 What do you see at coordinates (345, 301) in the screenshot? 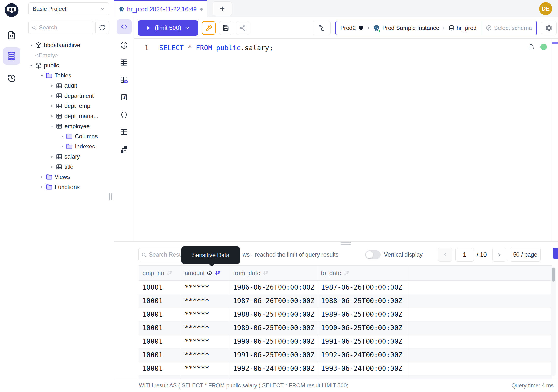
I see `table-row: 10001******1987-06-26T00:00:00Z1988-06-2…` at bounding box center [345, 301].